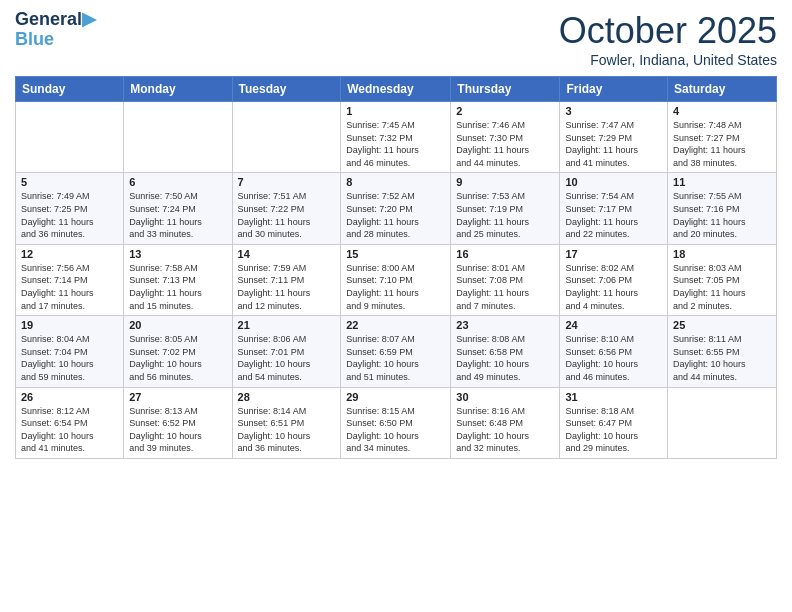  Describe the element at coordinates (614, 144) in the screenshot. I see `day-info: Sunrise: 7:47 AM Sunset: 7:29 PM Dayligh…` at that location.